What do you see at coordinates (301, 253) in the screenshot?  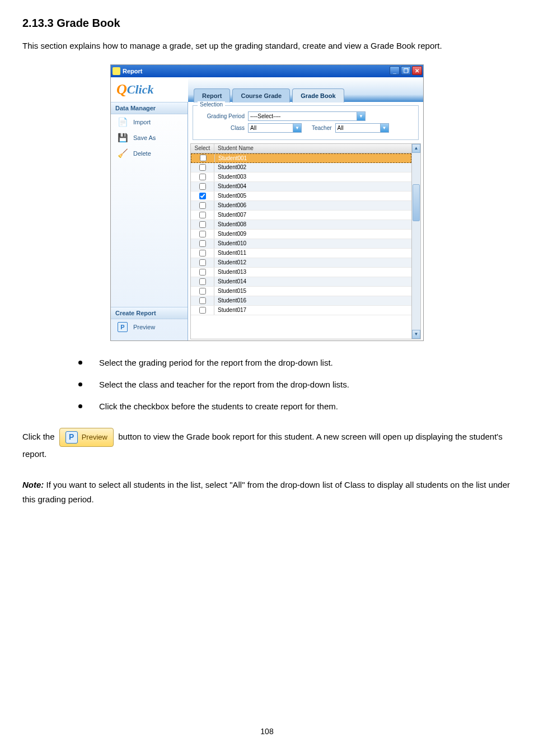 I see `table-row: Student011` at bounding box center [301, 253].